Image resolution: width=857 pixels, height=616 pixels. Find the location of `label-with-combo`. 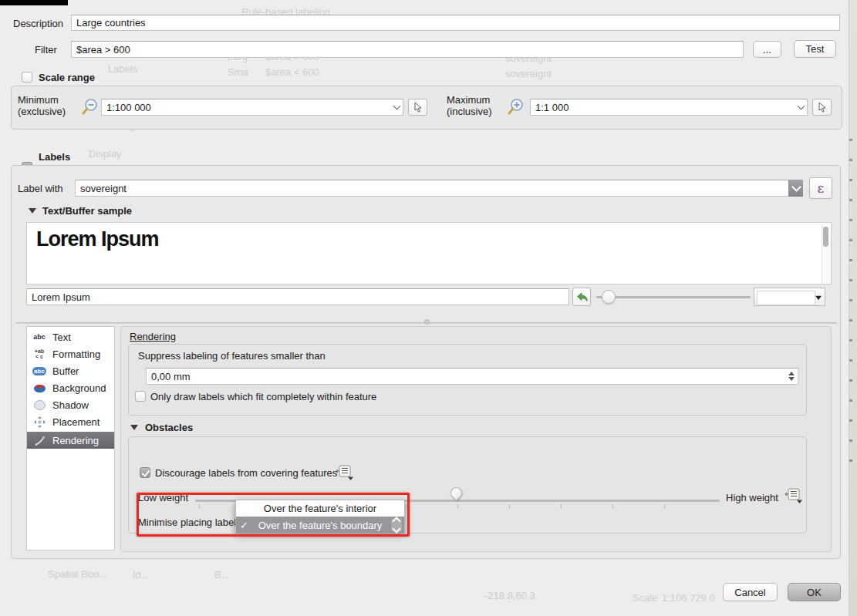

label-with-combo is located at coordinates (439, 188).